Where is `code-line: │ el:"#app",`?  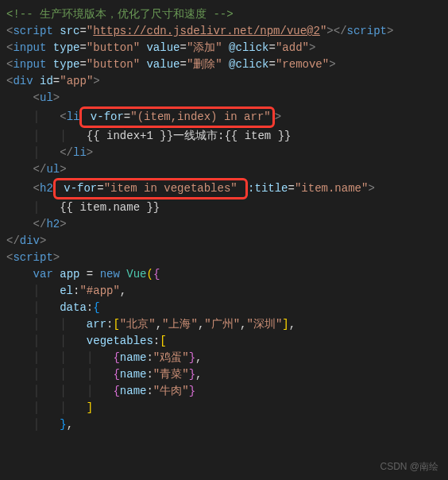
code-line: │ el:"#app", is located at coordinates (224, 291).